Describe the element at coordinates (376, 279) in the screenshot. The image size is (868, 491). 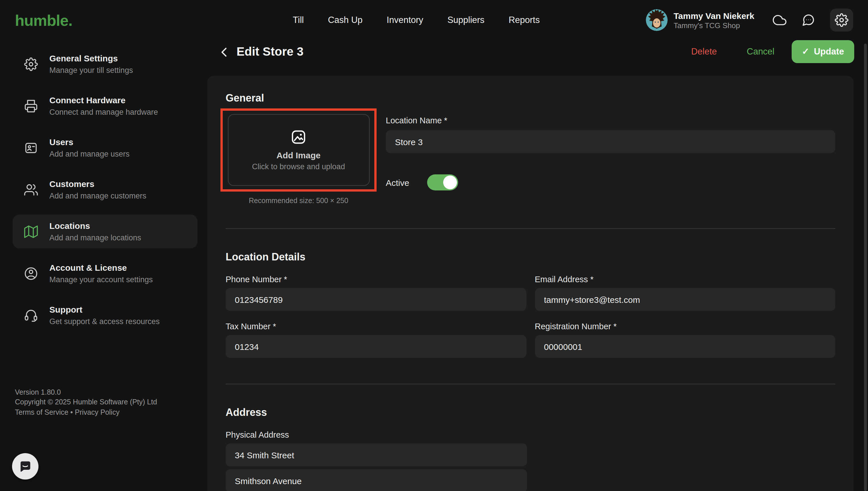
I see `phone-number-label: Phone Number *` at that location.